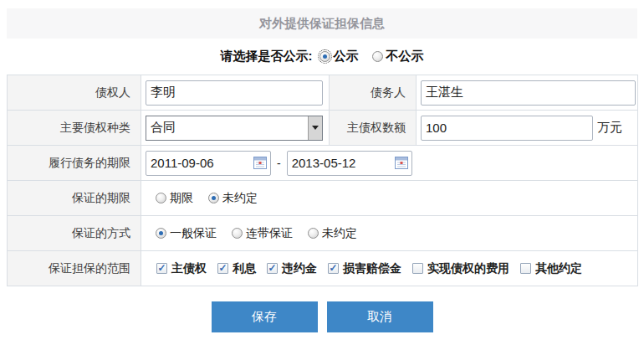  Describe the element at coordinates (208, 163) in the screenshot. I see `start-date-field` at that location.